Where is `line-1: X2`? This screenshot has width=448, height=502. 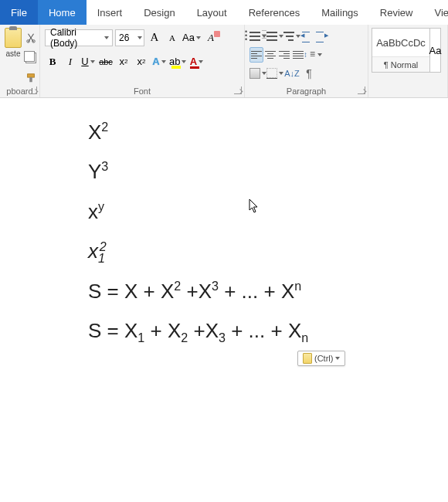 line-1: X2 is located at coordinates (268, 133).